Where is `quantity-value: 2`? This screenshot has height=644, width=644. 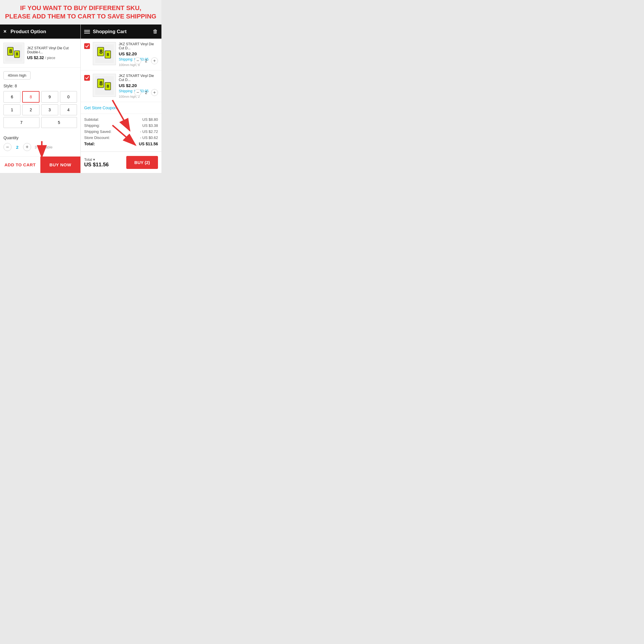
quantity-value: 2 is located at coordinates (17, 147).